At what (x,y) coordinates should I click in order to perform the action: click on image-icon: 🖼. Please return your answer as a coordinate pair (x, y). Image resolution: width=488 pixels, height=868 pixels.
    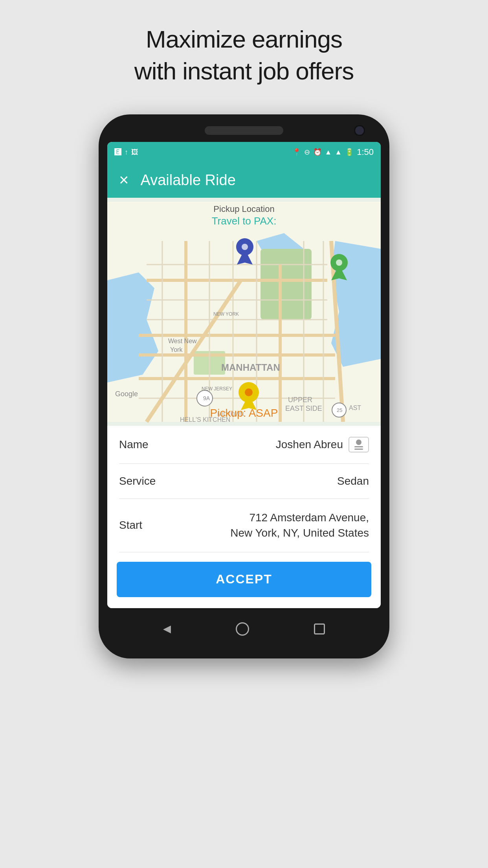
    Looking at the image, I should click on (135, 153).